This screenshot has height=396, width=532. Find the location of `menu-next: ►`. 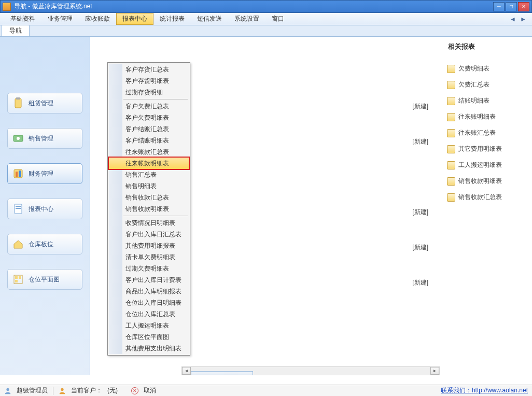

menu-next: ► is located at coordinates (523, 19).